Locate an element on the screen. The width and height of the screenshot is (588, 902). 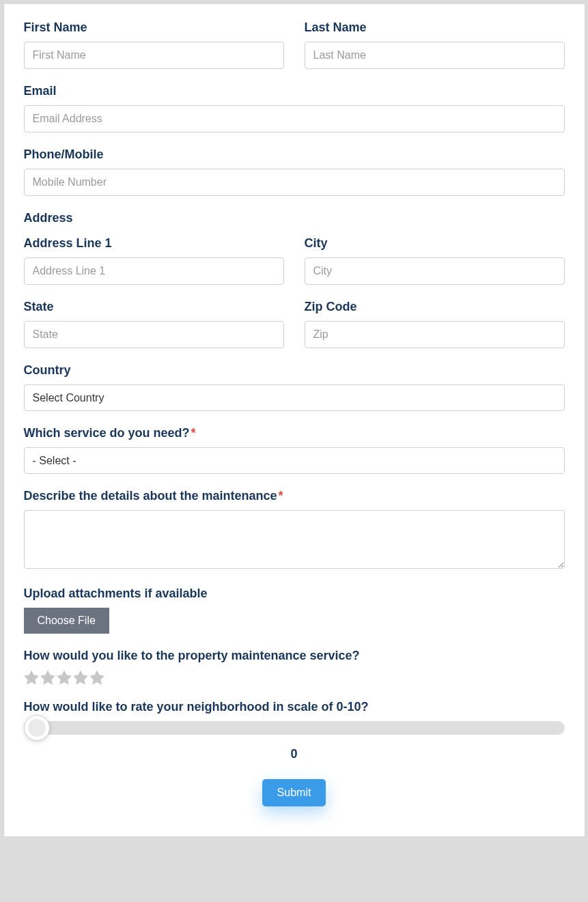
star-rating is located at coordinates (294, 677).